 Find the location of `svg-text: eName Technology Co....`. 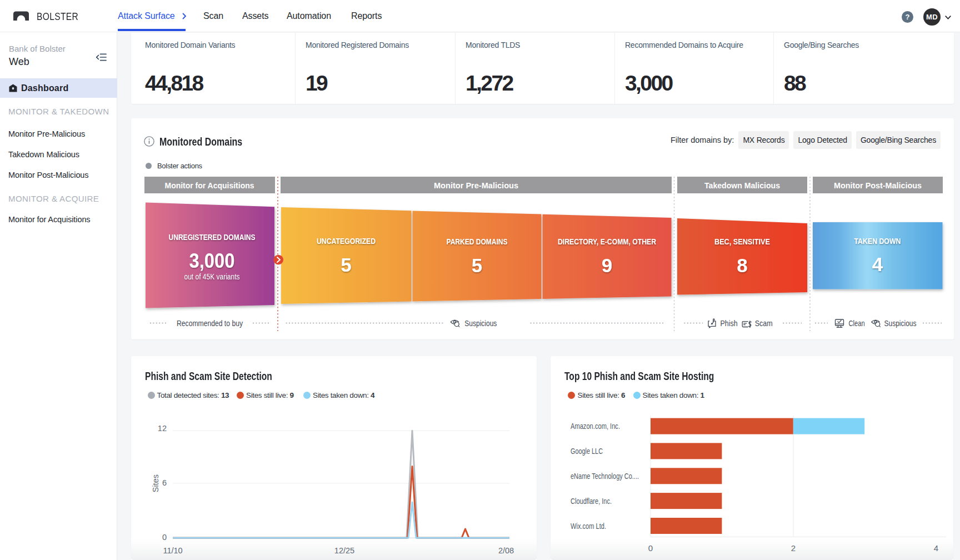

svg-text: eName Technology Co.... is located at coordinates (604, 476).